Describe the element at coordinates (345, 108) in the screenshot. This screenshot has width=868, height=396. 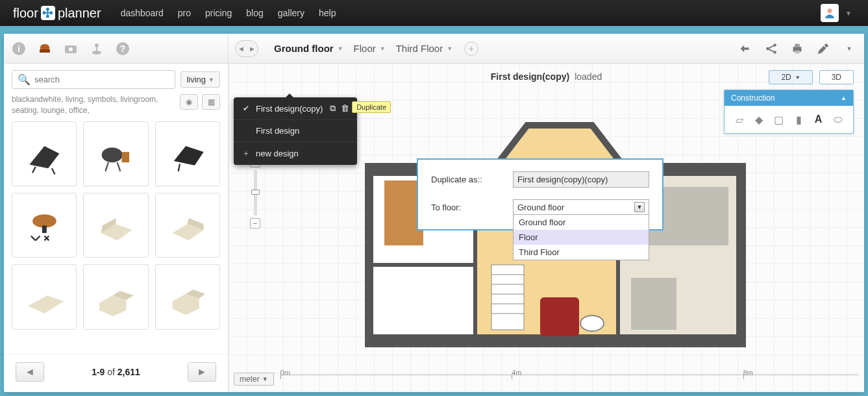
I see `delete-icon: 🗑` at that location.